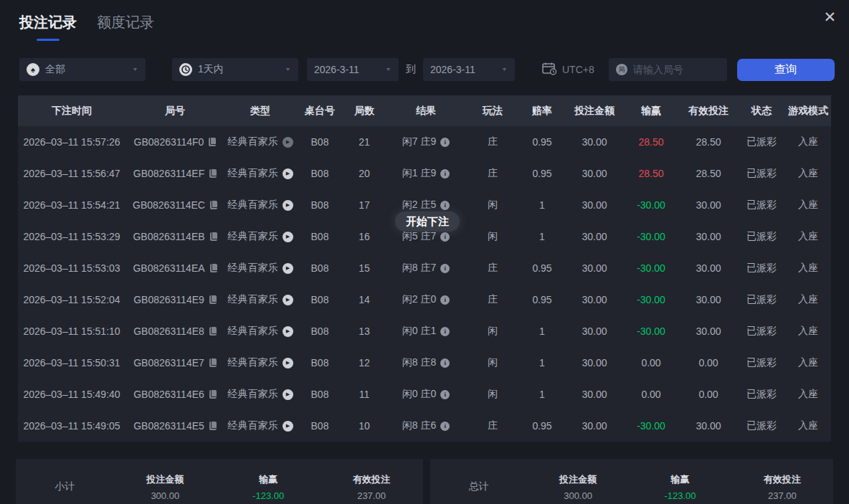 The height and width of the screenshot is (504, 849). What do you see at coordinates (479, 487) in the screenshot?
I see `total-label: 总计` at bounding box center [479, 487].